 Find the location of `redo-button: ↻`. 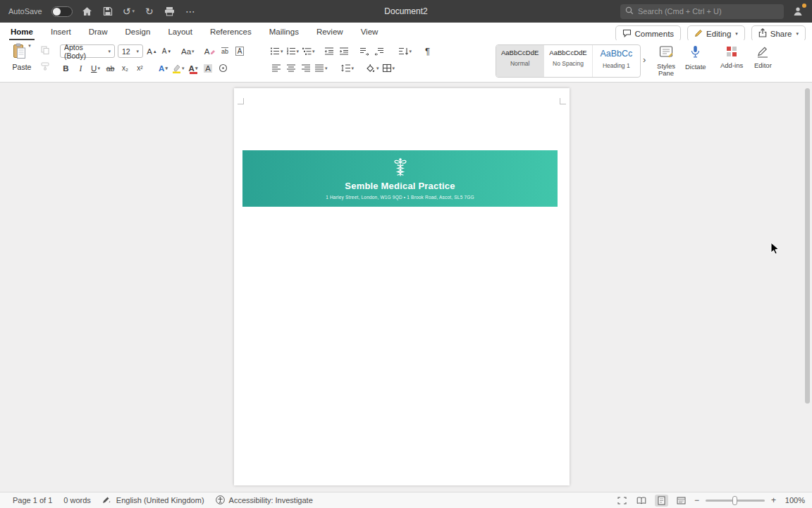

redo-button: ↻ is located at coordinates (149, 11).